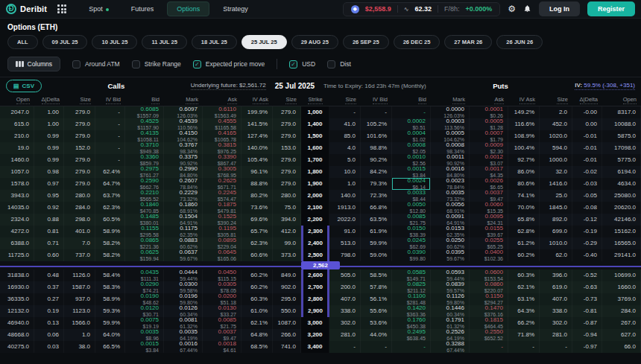  What do you see at coordinates (183, 184) in the screenshot?
I see `calls-mark-cell: 0.260778.84%` at bounding box center [183, 184].